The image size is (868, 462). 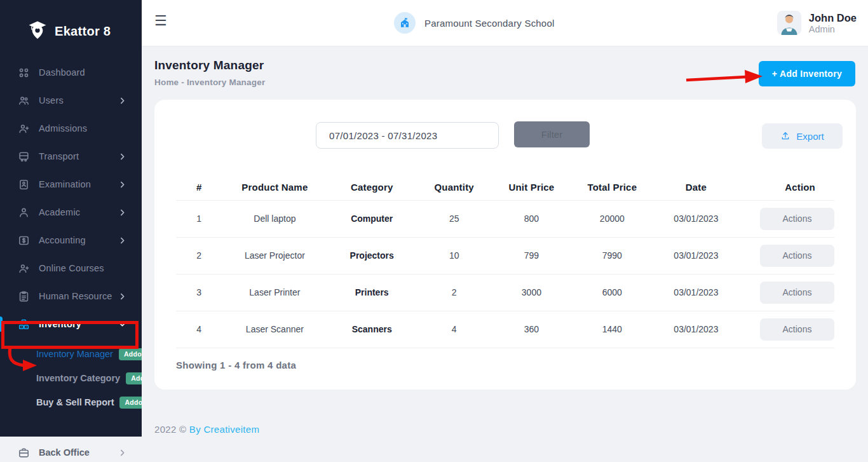 I want to click on sidebar-item-transport: Transport, so click(x=71, y=156).